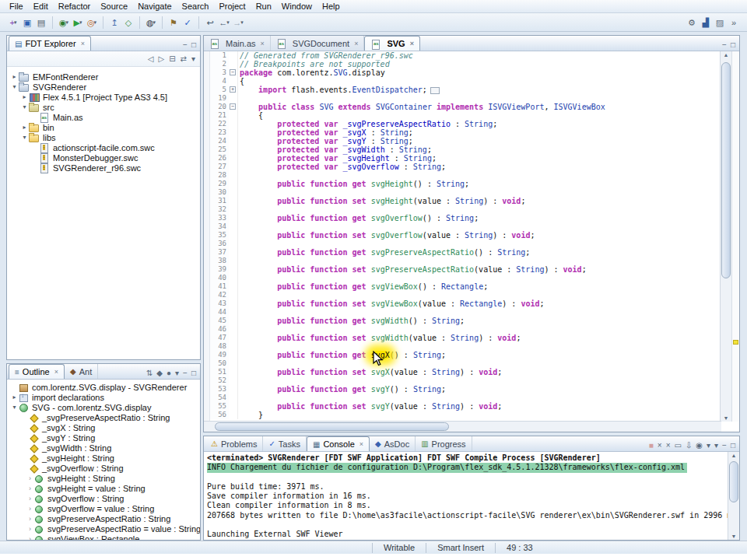 The height and width of the screenshot is (560, 747). I want to click on code-line: 29 public function get svgHeight() : Str…, so click(465, 184).